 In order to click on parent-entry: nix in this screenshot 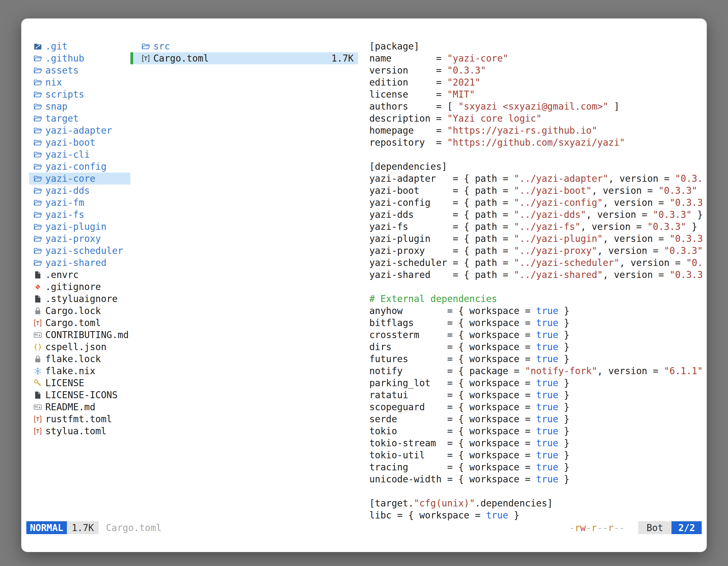, I will do `click(80, 82)`.